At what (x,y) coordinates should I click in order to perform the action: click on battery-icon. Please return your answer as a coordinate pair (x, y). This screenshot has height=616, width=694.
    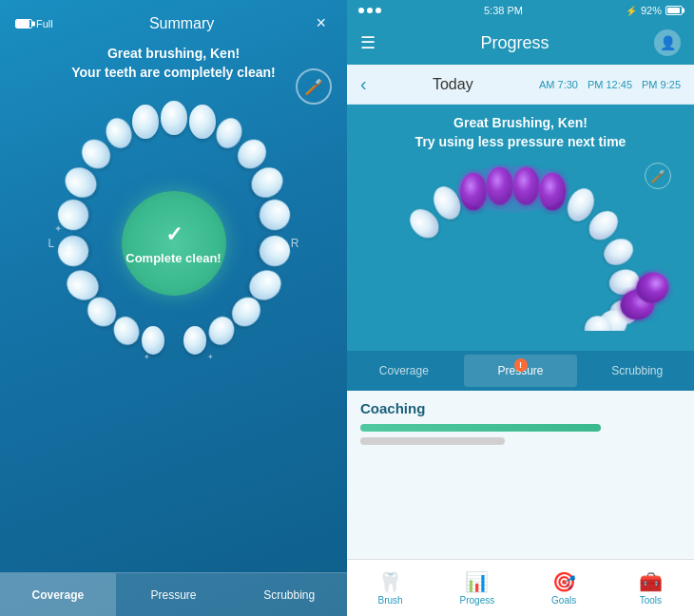
    Looking at the image, I should click on (24, 24).